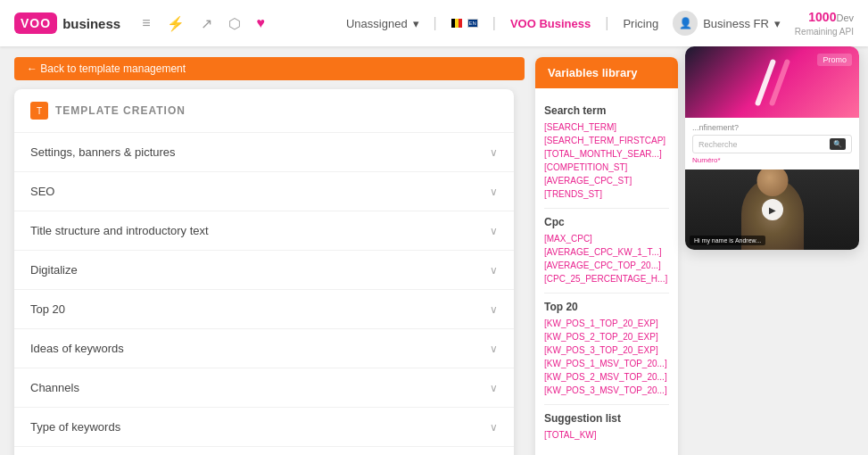 The image size is (868, 455). Describe the element at coordinates (773, 145) in the screenshot. I see `preview-search-bar: Recherche 🔍` at that location.